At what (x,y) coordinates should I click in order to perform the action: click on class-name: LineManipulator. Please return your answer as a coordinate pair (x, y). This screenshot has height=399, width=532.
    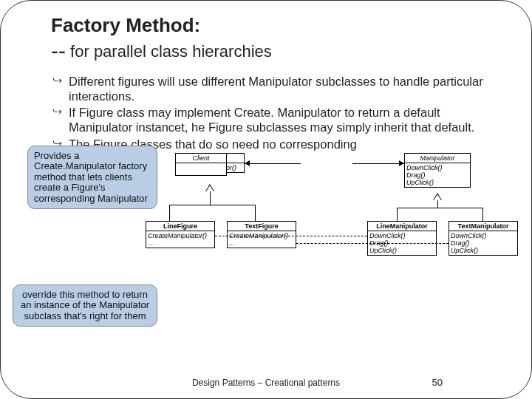
    Looking at the image, I should click on (402, 226).